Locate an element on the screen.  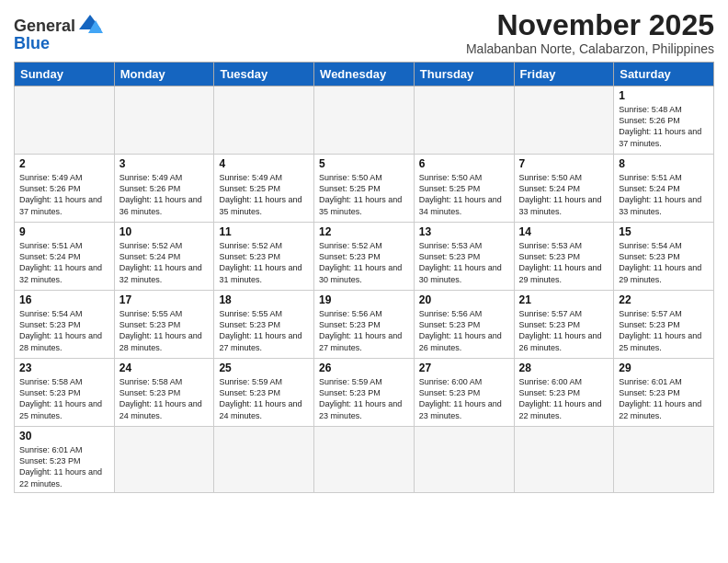
day-number: 18 is located at coordinates (264, 300).